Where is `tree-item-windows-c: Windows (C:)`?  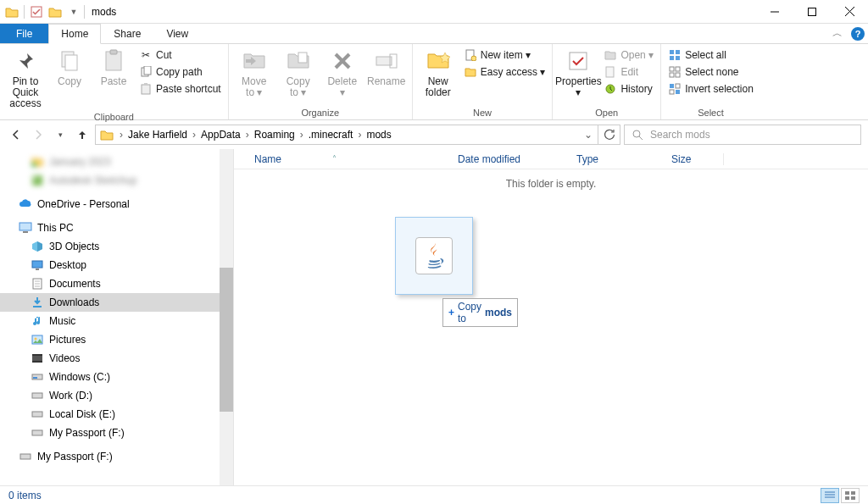 tree-item-windows-c: Windows (C:) is located at coordinates (117, 377).